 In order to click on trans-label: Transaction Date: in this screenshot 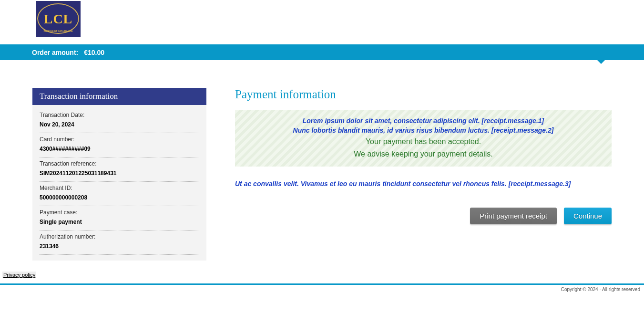, I will do `click(119, 115)`.